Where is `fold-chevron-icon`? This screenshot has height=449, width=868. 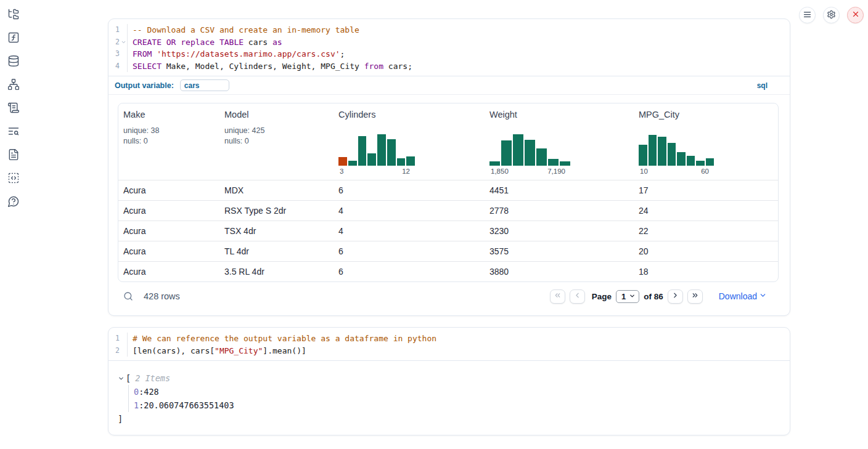
fold-chevron-icon is located at coordinates (123, 42).